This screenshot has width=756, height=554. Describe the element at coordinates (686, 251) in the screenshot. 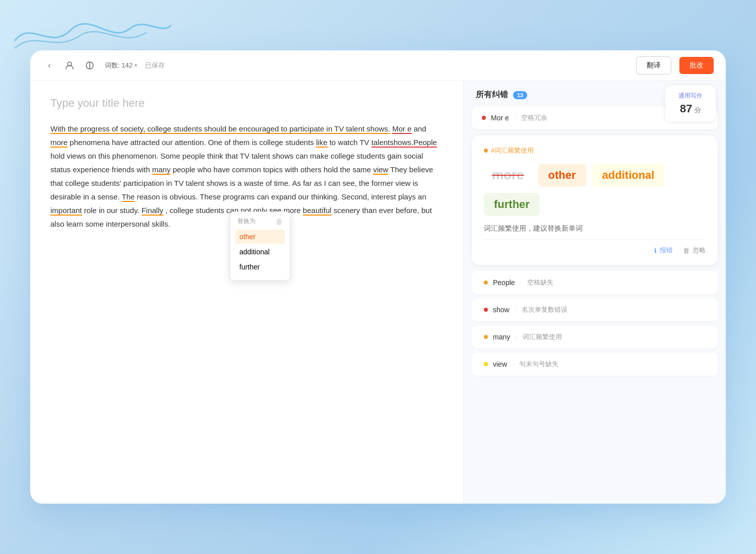

I see `trash-icon: 🗑` at that location.